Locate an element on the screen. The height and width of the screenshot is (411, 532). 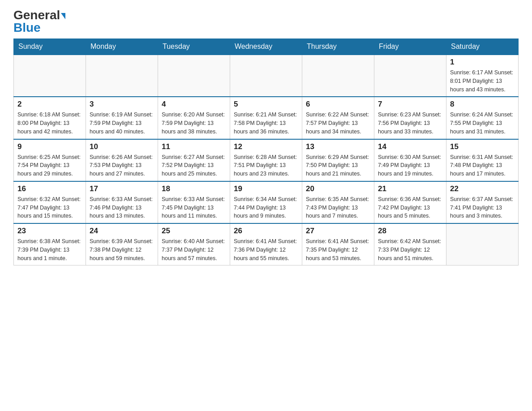
day-number: 20 is located at coordinates (338, 189).